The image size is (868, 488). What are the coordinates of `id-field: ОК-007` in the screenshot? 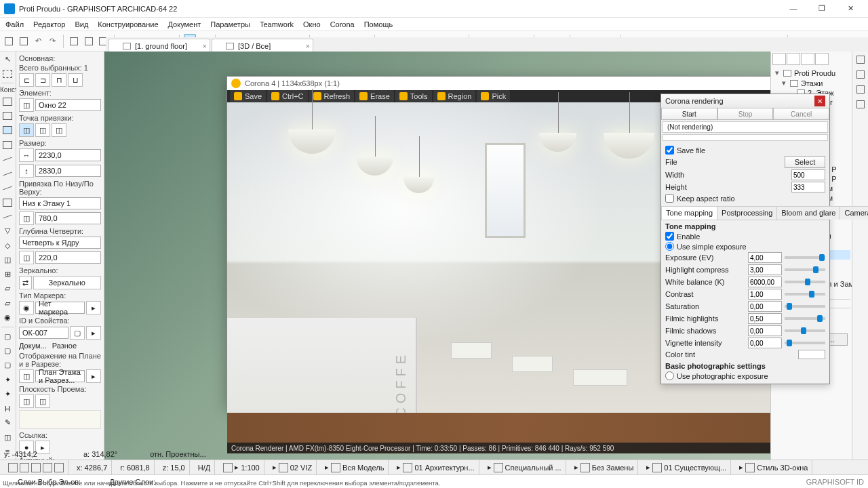 It's located at (43, 333).